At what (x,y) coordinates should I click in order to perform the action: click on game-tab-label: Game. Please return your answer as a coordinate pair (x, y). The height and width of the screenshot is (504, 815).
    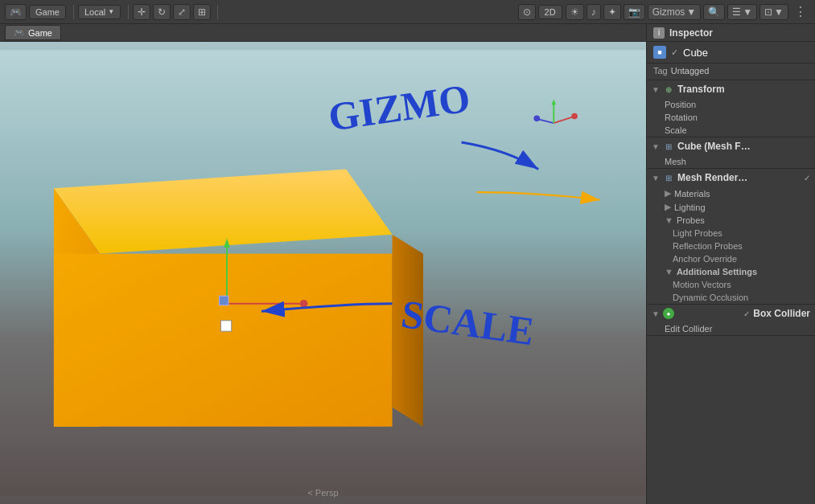
    Looking at the image, I should click on (40, 33).